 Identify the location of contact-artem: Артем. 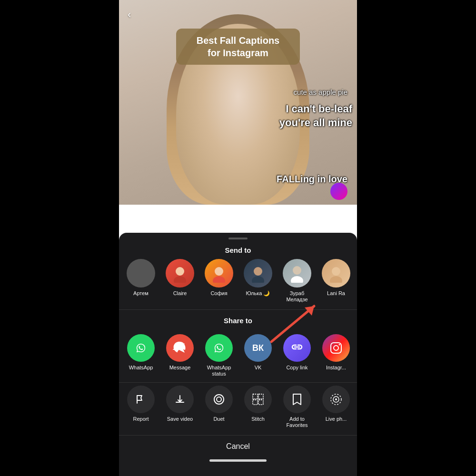
(141, 281).